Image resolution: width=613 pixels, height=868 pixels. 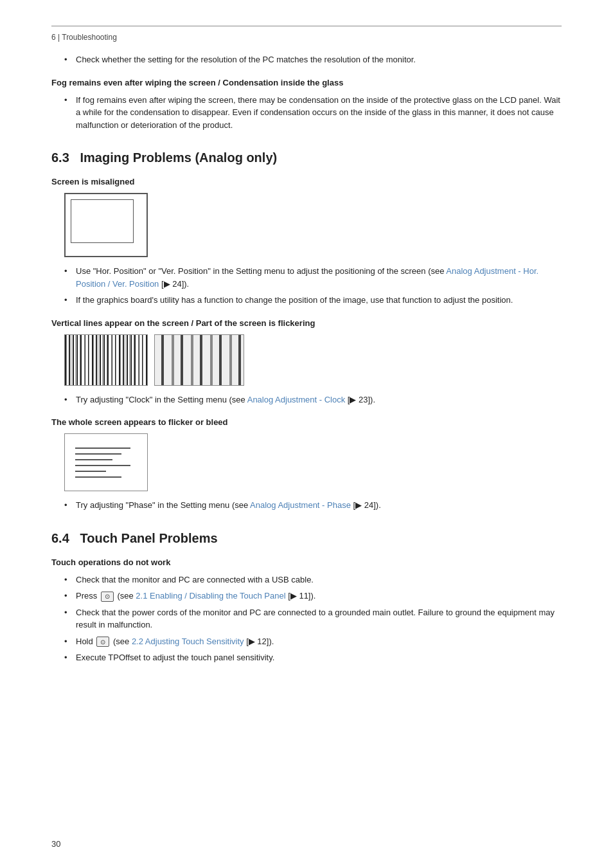 What do you see at coordinates (60, 538) in the screenshot?
I see `section-6-4-number: 6.4` at bounding box center [60, 538].